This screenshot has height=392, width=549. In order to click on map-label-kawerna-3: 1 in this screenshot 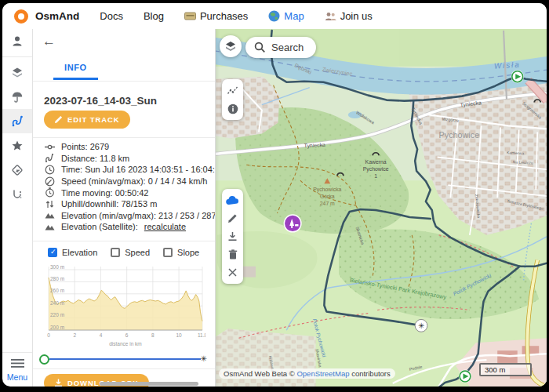, I will do `click(376, 176)`.